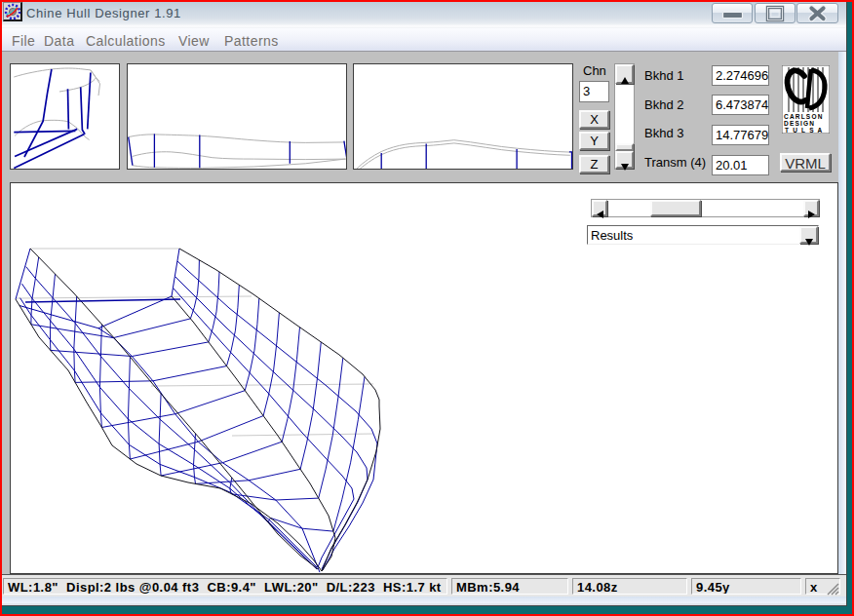 This screenshot has height=616, width=854. I want to click on svg-text: T U L S A, so click(803, 131).